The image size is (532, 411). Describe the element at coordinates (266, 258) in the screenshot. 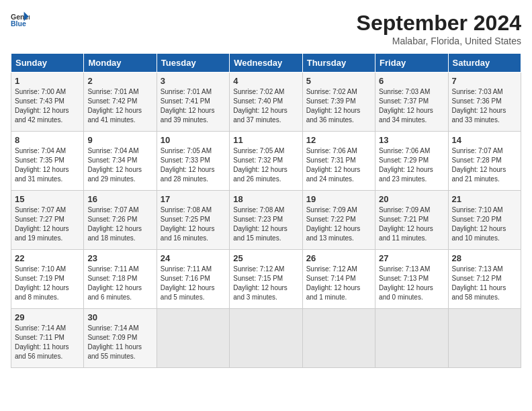

I see `day-number: 25` at that location.